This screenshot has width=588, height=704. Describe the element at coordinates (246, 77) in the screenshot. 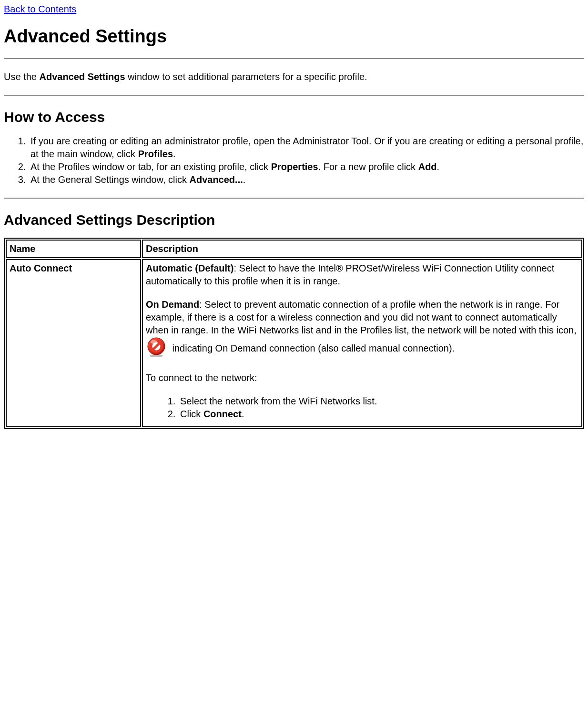

I see `intro-suffix: window to set additional parameters for …` at that location.